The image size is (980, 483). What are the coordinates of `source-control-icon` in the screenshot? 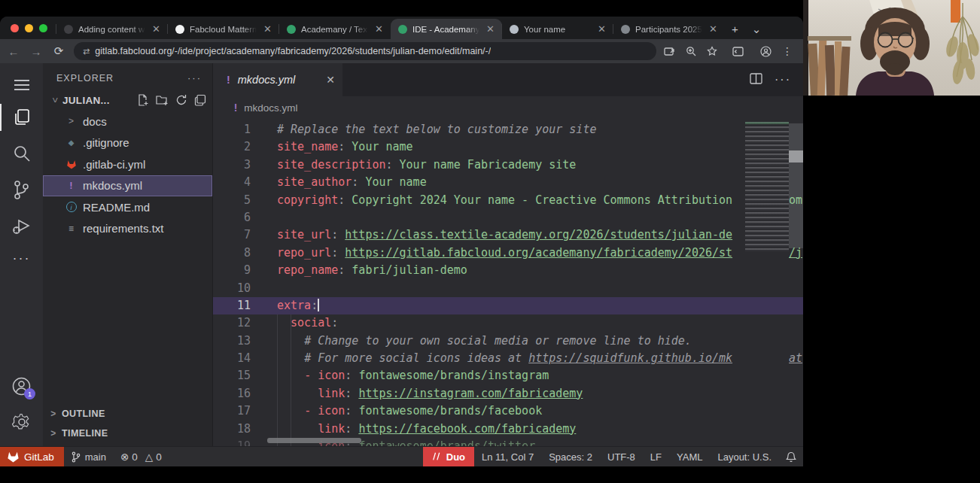 It's located at (21, 190).